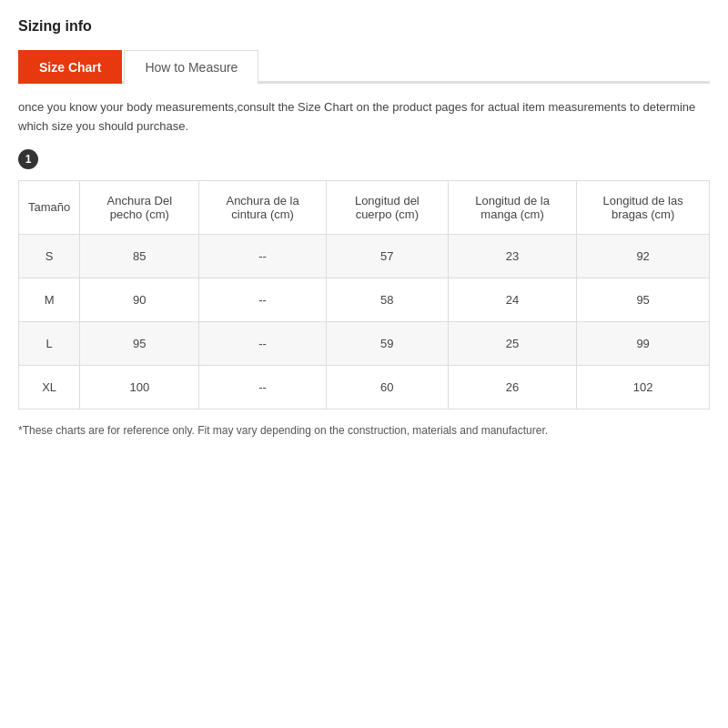 This screenshot has width=728, height=728. Describe the element at coordinates (387, 299) in the screenshot. I see `cell-1-3: 58` at that location.